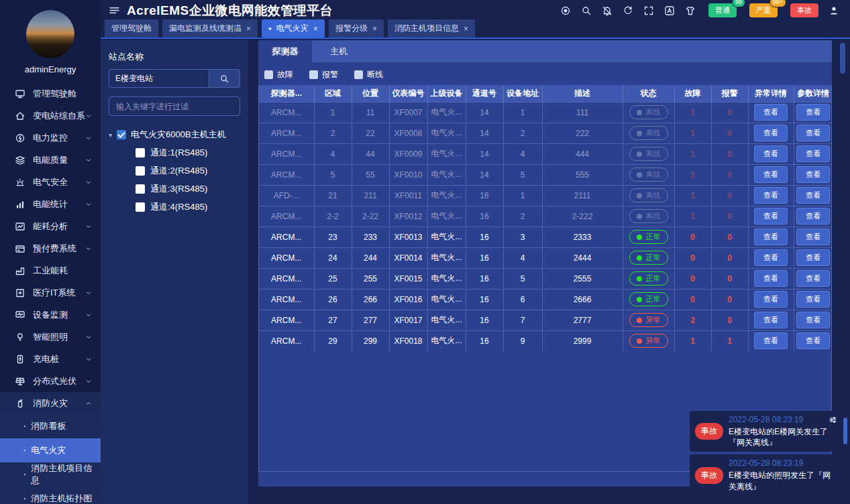 This screenshot has width=850, height=504. What do you see at coordinates (804, 11) in the screenshot?
I see `alarm-badge-2: 事故` at bounding box center [804, 11].